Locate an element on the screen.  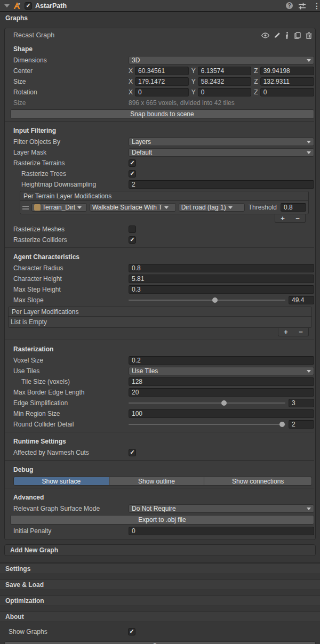
relevant-graph-surface-mode-row: Relevant Graph Surface Mode Do Not Requi… is located at coordinates (164, 509).